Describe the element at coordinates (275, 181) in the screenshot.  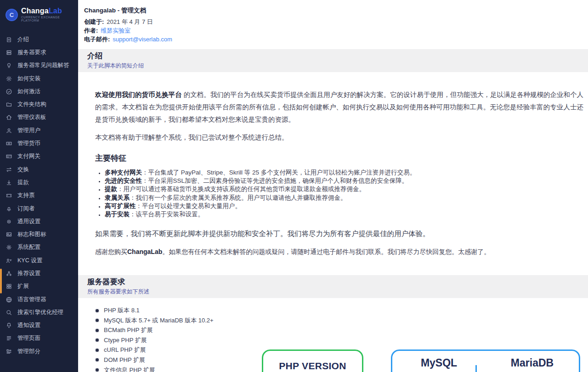
I see `feature-text: ：平台采用SSL加密、二因素身份验证等先进的安全措施，确保用户个人和财务信息的安…` at that location.